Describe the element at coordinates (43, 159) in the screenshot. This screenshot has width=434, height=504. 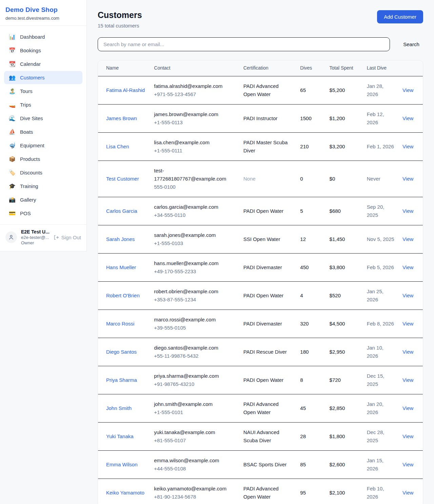
I see `sidebar-item-products: 📦Products` at that location.